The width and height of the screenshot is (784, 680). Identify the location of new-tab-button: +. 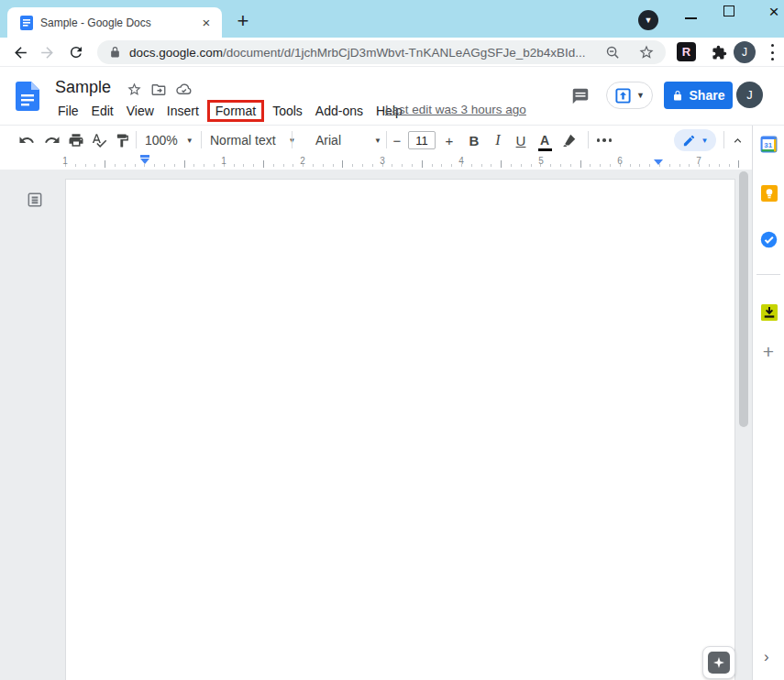
(243, 21).